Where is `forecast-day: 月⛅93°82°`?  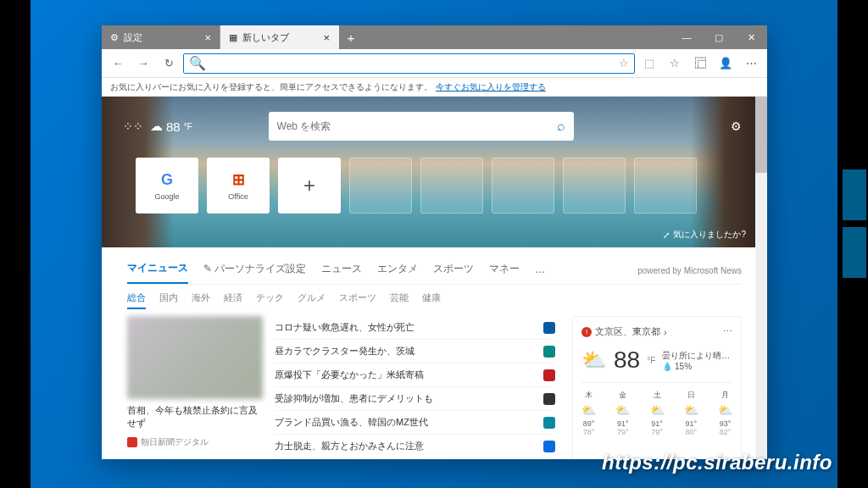
forecast-day: 月⛅93°82° is located at coordinates (726, 413).